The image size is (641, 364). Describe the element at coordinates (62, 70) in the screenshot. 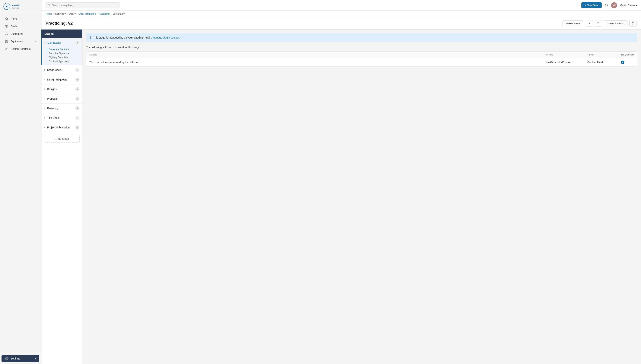

I see `stage-item-credit-check: ≡ Credit Check` at that location.